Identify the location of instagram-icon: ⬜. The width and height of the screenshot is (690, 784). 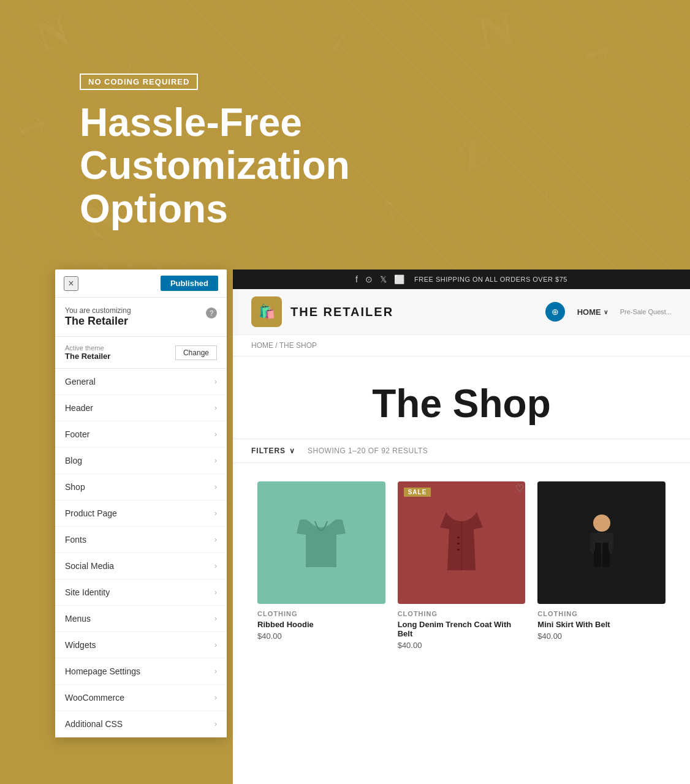
(400, 279).